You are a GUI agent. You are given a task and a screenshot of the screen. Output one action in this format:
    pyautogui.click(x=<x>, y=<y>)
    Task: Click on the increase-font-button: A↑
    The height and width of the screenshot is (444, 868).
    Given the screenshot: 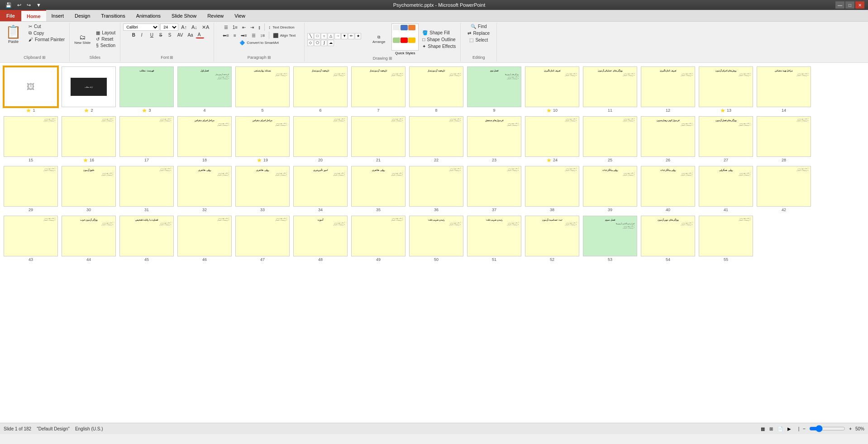 What is the action you would take?
    pyautogui.click(x=184, y=27)
    